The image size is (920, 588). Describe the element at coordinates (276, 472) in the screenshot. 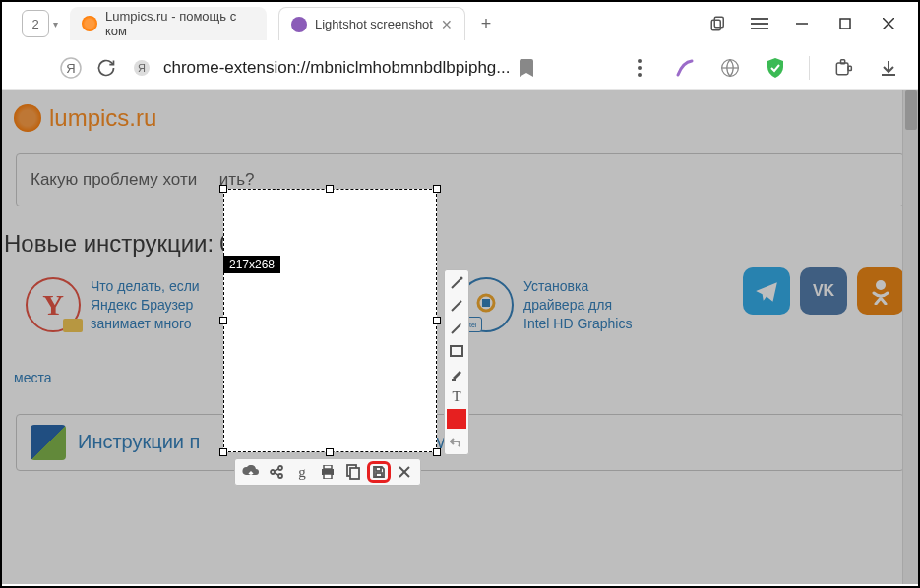

I see `share-icon` at that location.